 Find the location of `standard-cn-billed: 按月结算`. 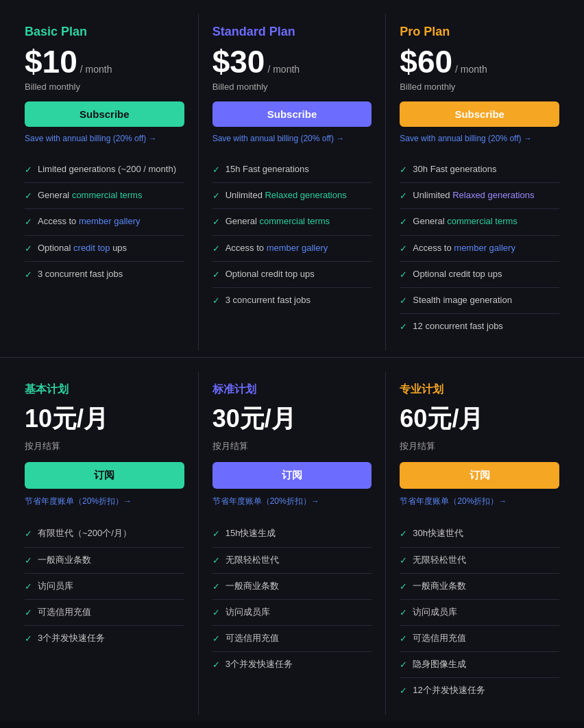

standard-cn-billed: 按月结算 is located at coordinates (292, 446).